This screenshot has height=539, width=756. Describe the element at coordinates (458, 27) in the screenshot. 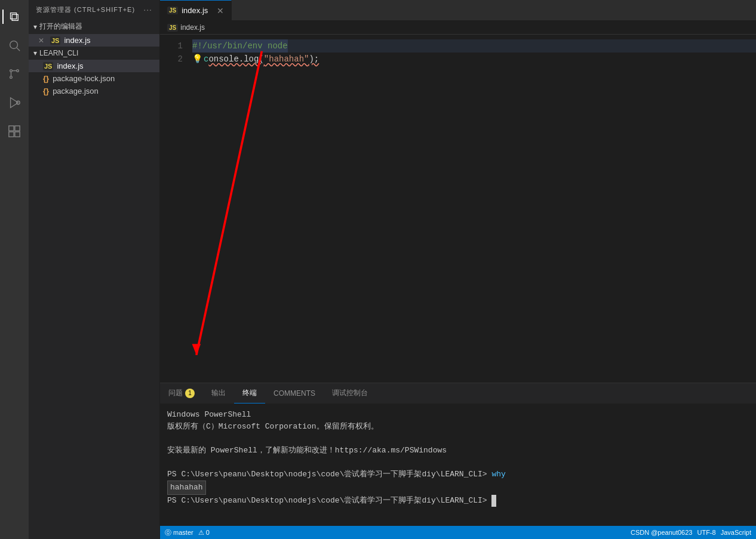

I see `breadcrumb: JS index.js` at that location.